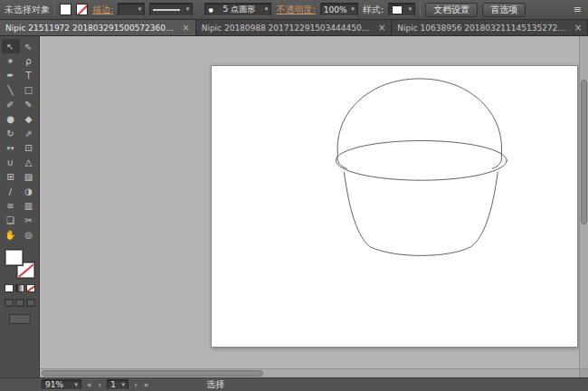 Image resolution: width=588 pixels, height=391 pixels. What do you see at coordinates (29, 192) in the screenshot?
I see `blend-tool-icon: ◑` at bounding box center [29, 192].